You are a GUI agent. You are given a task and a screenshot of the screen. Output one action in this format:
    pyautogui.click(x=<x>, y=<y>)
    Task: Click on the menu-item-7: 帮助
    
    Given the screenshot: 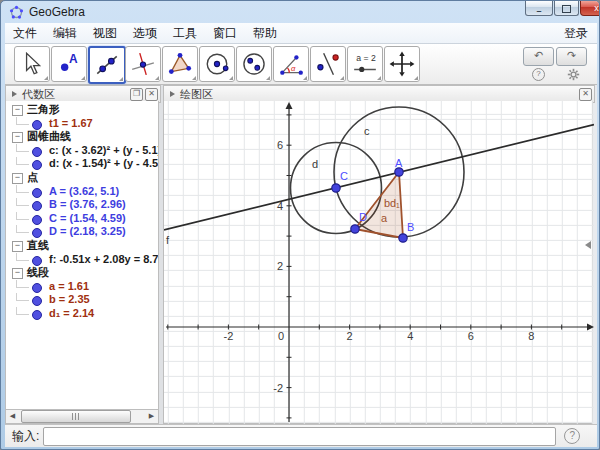 What is the action you would take?
    pyautogui.click(x=265, y=34)
    